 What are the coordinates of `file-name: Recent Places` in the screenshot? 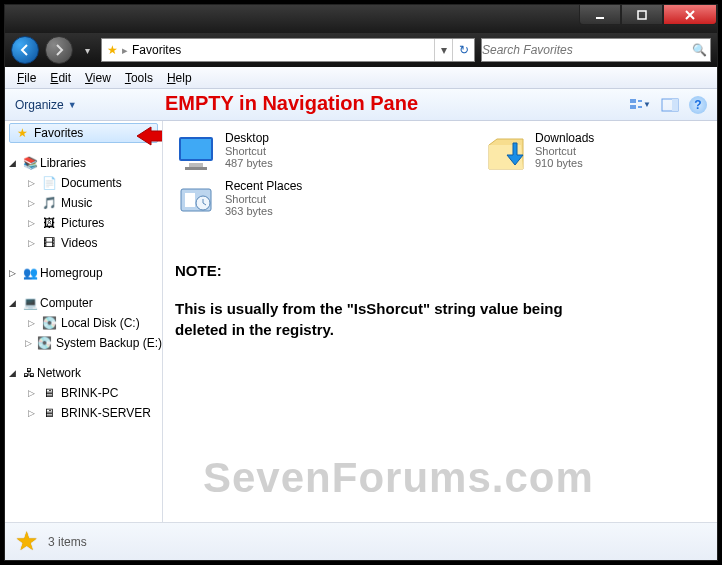 It's located at (264, 186).